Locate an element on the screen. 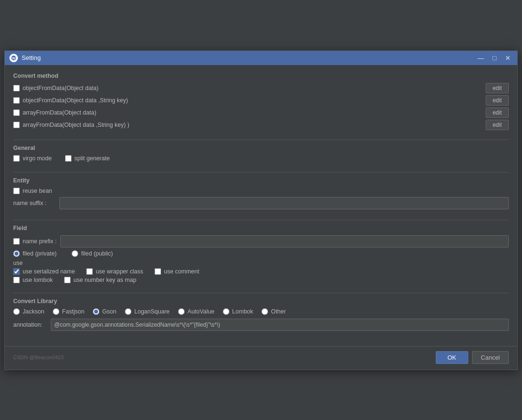 The height and width of the screenshot is (420, 522). entity-title: Entity is located at coordinates (261, 181).